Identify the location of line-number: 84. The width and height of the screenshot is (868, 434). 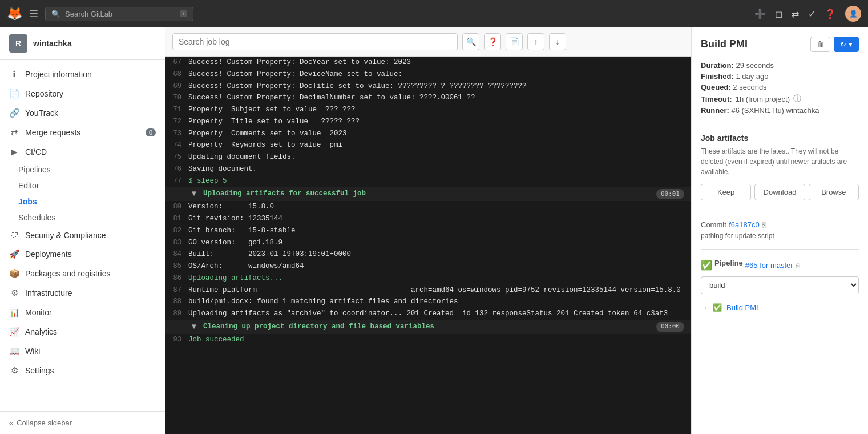
(177, 254).